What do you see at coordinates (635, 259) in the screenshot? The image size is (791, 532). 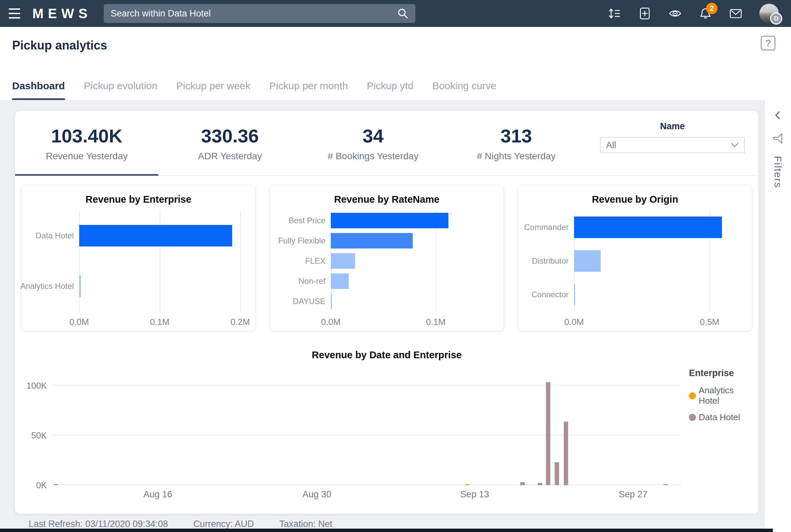 I see `chart-card-revenue-by-origin: Revenue by OriginCommanderDistributorCon…` at bounding box center [635, 259].